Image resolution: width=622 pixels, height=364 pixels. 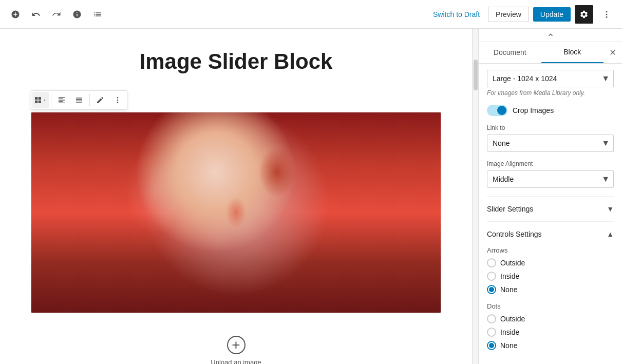 I want to click on arrows-none-radio, so click(x=492, y=290).